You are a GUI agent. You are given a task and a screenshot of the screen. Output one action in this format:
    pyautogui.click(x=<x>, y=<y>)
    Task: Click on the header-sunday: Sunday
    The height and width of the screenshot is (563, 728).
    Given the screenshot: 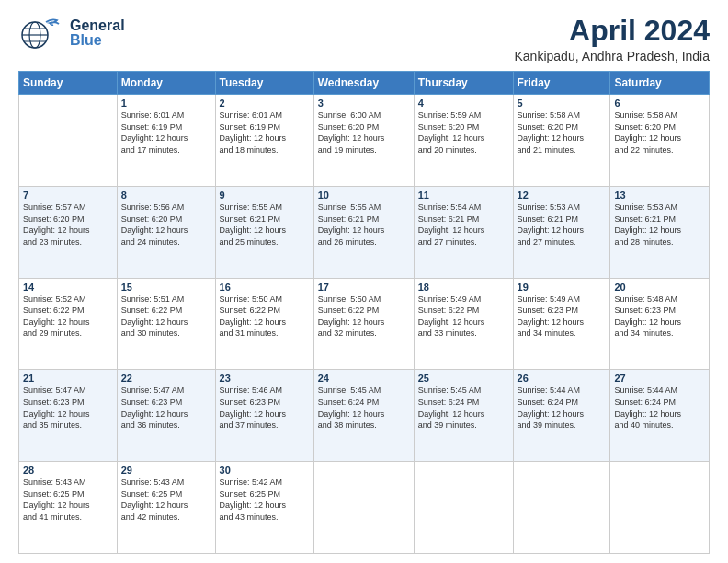 What is the action you would take?
    pyautogui.click(x=68, y=83)
    